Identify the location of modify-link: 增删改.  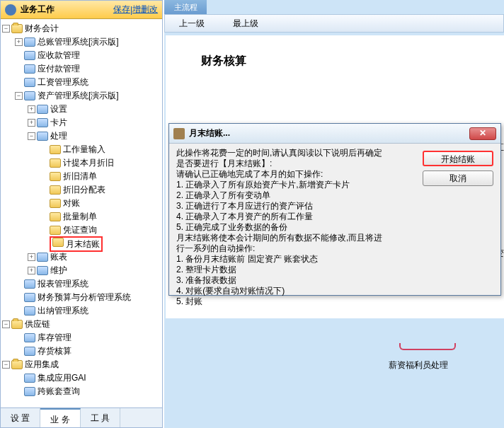
(145, 10).